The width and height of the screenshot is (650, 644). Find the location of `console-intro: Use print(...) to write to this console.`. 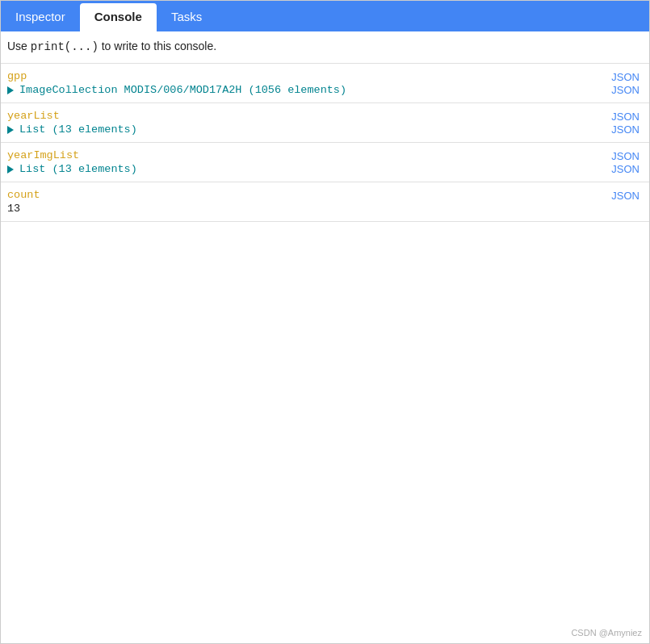

console-intro: Use print(...) to write to this console. is located at coordinates (325, 48).